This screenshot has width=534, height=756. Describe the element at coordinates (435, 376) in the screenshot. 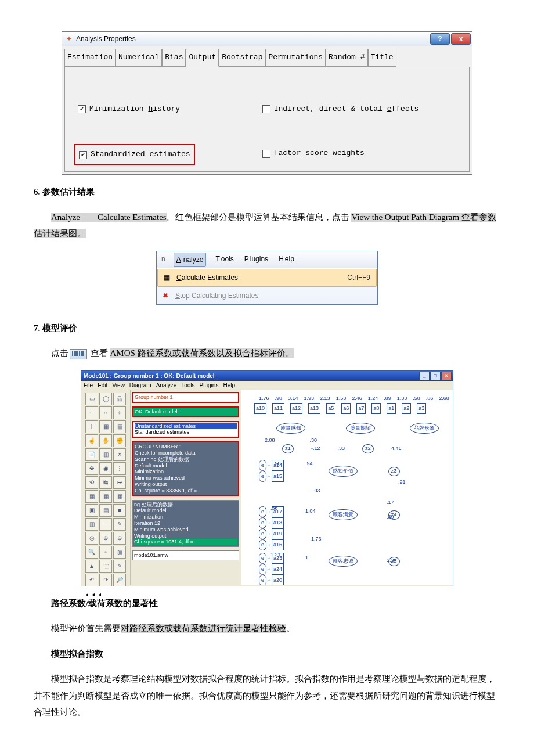

I see `maximize-button: □` at that location.